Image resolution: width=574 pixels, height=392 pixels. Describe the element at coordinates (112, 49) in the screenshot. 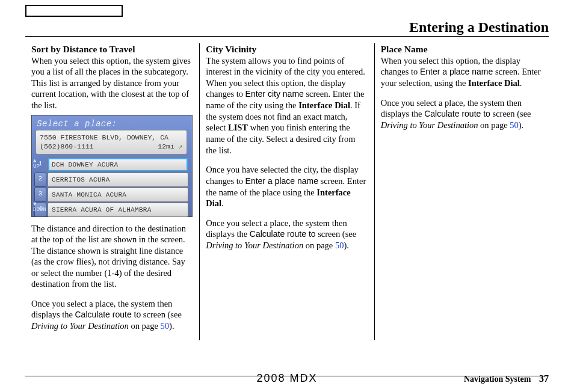

I see `heading-sort-distance: Sort by Distance to Travel` at that location.